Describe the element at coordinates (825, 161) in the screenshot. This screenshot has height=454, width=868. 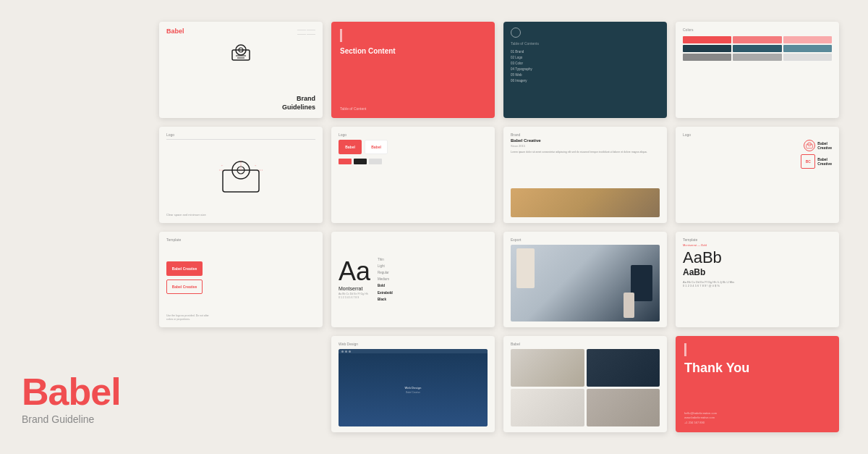
I see `logo-var-text-2: BabelCreative` at that location.